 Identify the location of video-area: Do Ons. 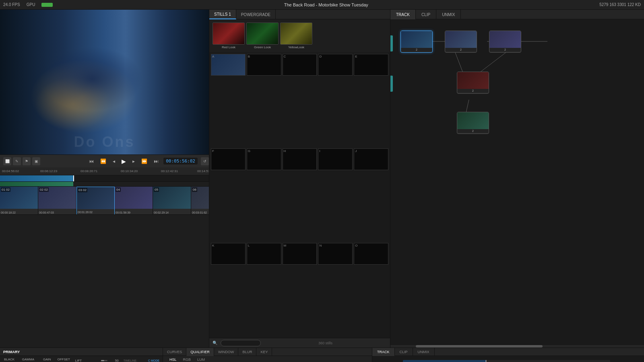
(105, 82).